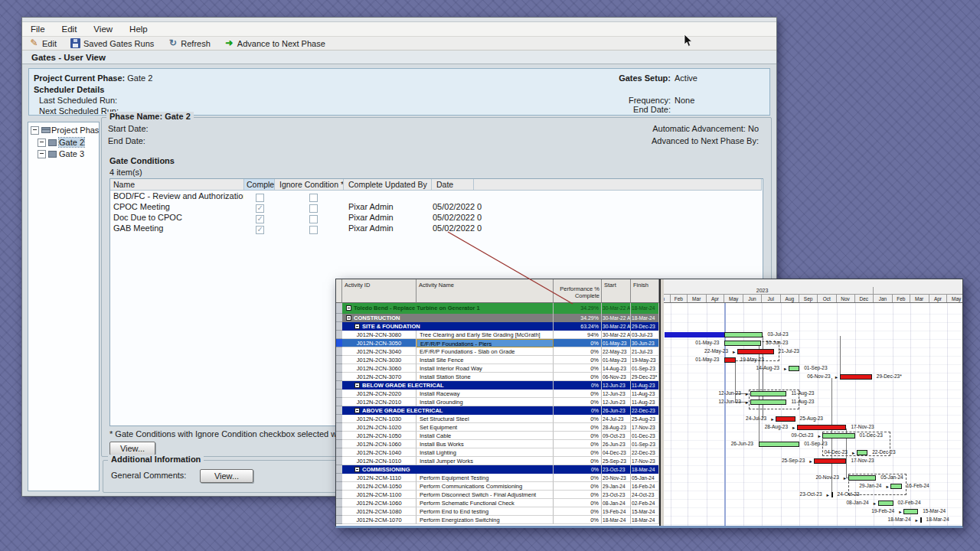 The width and height of the screenshot is (980, 551). I want to click on gantt-activity-name: Set Structural Steel, so click(485, 419).